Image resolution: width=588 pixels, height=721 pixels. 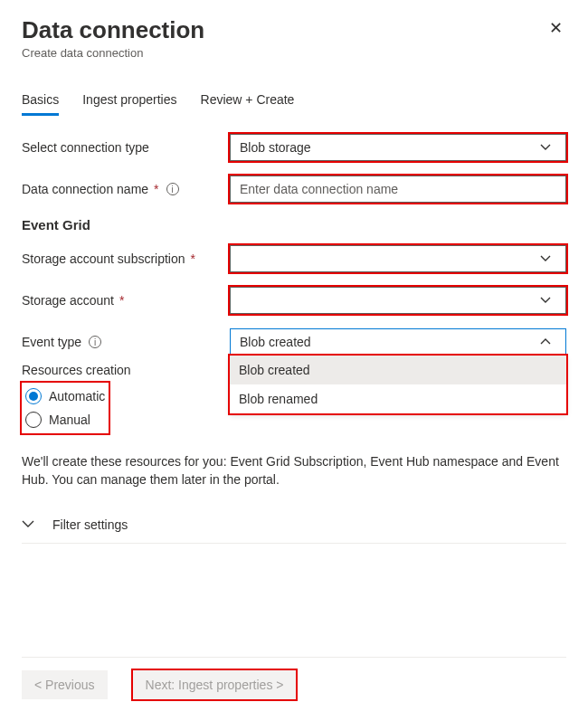 I want to click on event-type-option-blob-renamed: Blob renamed, so click(x=398, y=399).